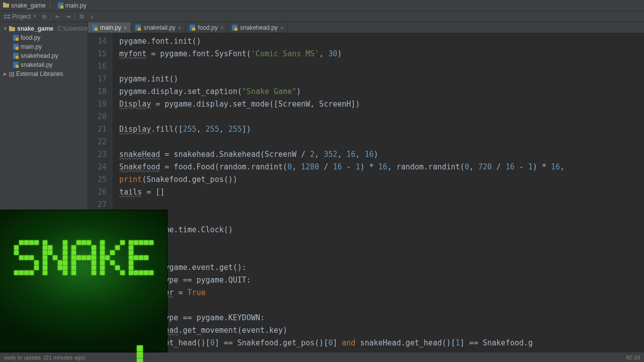  I want to click on tab-label: snaketail.py, so click(159, 28).